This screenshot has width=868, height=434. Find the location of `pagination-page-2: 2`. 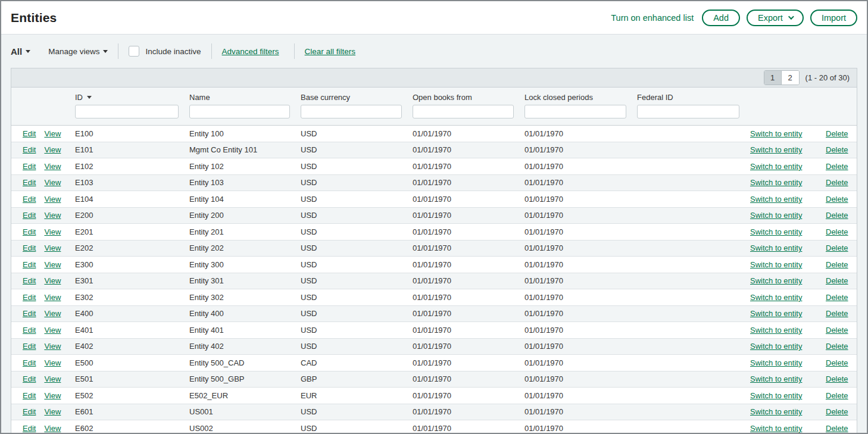

pagination-page-2: 2 is located at coordinates (791, 77).